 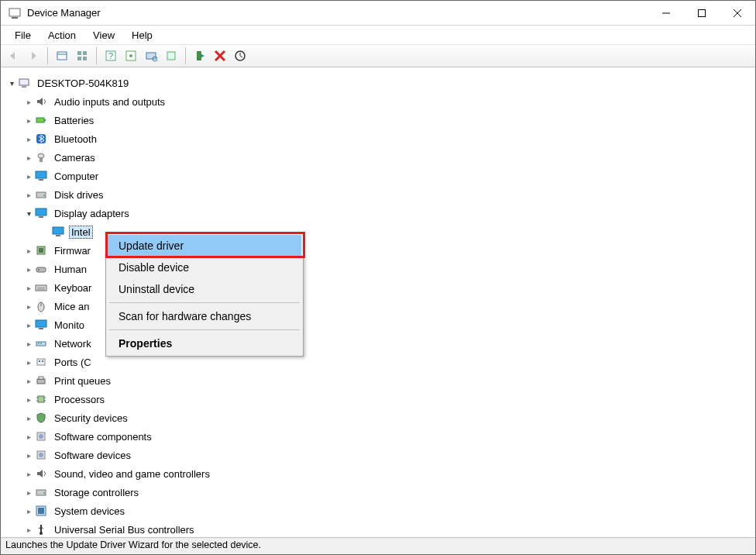 I want to click on tree-category-sec: Security devices, so click(x=378, y=418).